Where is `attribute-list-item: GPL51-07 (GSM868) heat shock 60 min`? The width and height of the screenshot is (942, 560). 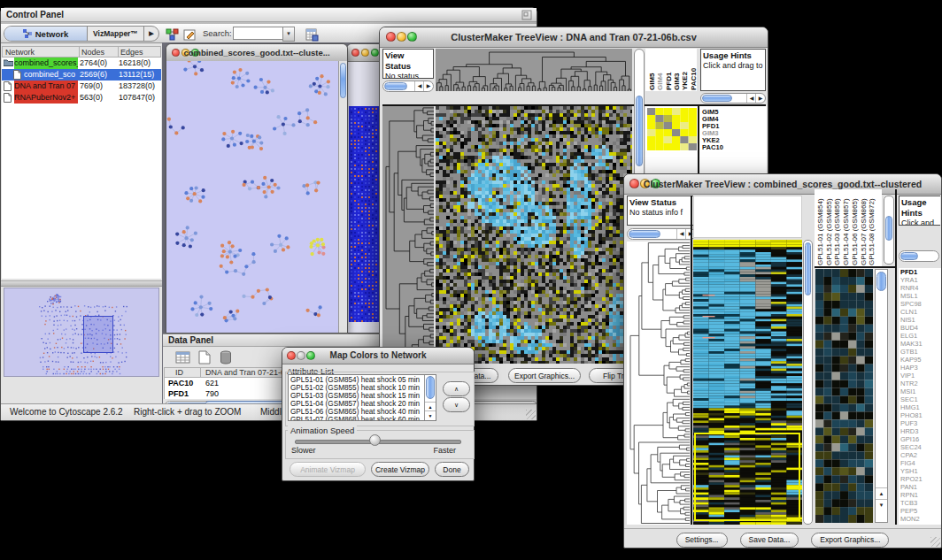
attribute-list-item: GPL51-07 (GSM868) heat shock 60 min is located at coordinates (362, 418).